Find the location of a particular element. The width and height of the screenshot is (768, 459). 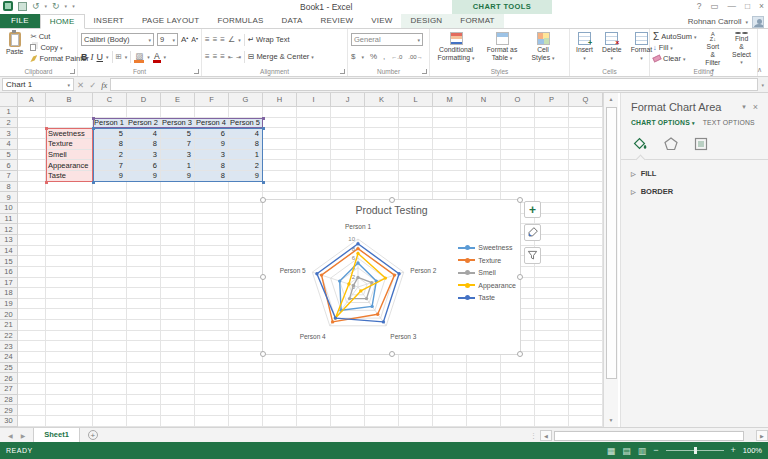

page-break-view-icon: ▥ is located at coordinates (642, 451).